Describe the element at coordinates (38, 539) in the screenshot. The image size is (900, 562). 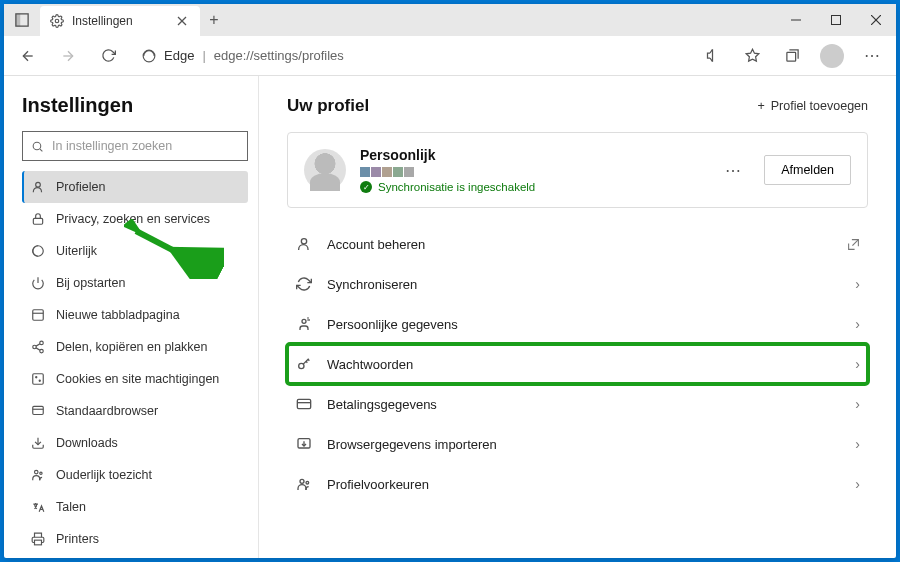
I see `printer-icon` at that location.